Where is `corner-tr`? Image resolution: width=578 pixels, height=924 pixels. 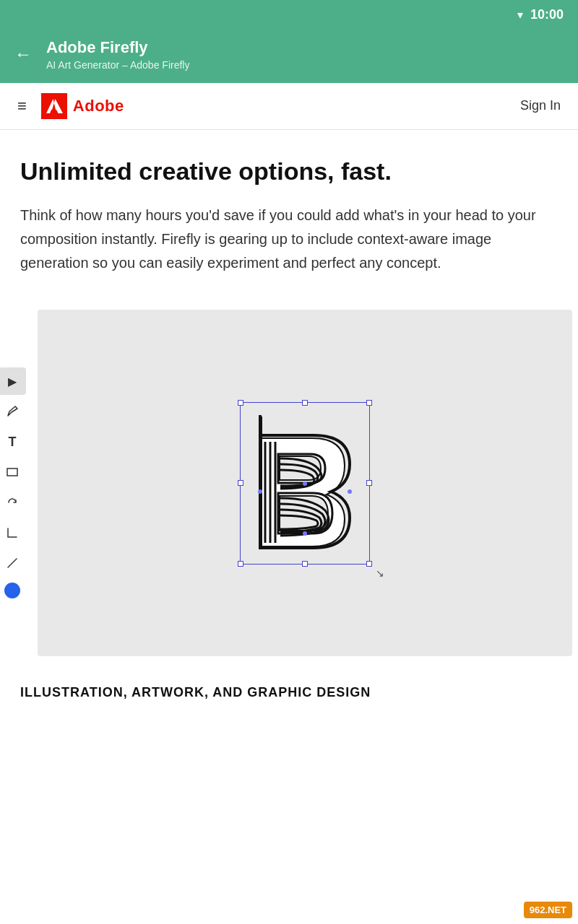 corner-tr is located at coordinates (369, 403).